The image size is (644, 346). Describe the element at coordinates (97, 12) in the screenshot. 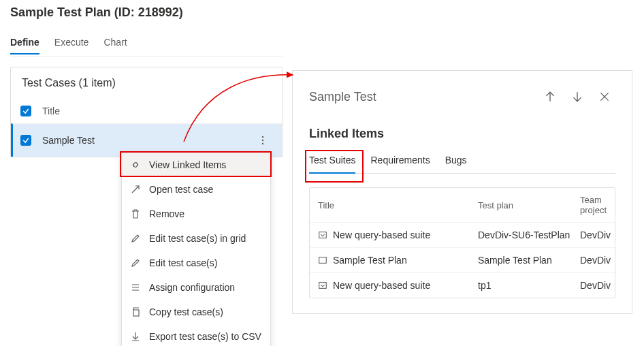

I see `page-title: Sample Test Plan (ID: 218992)` at that location.